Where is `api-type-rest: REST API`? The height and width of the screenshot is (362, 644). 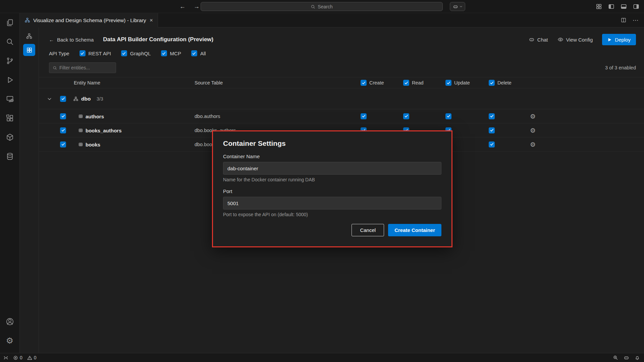 api-type-rest: REST API is located at coordinates (95, 53).